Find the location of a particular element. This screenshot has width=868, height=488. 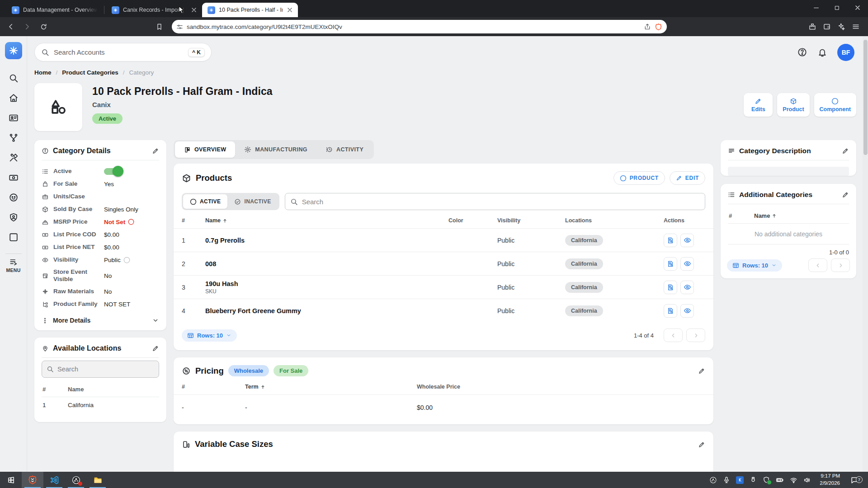

edit-case-sizes-icon is located at coordinates (702, 445).